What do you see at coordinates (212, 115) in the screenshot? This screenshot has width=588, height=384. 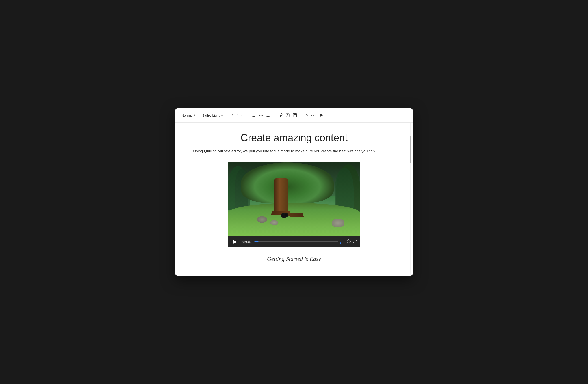 I see `font-selector: Sailec Light ⬍` at bounding box center [212, 115].